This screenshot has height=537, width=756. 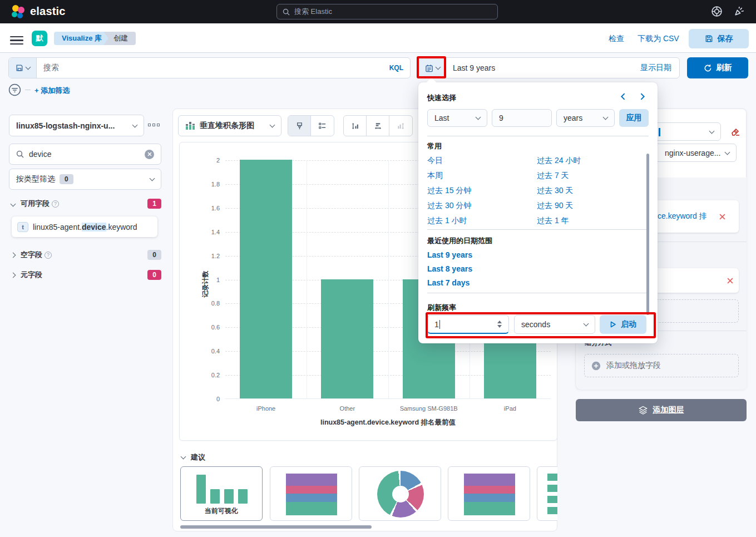 I want to click on vertical-axis-right-icon, so click(x=401, y=126).